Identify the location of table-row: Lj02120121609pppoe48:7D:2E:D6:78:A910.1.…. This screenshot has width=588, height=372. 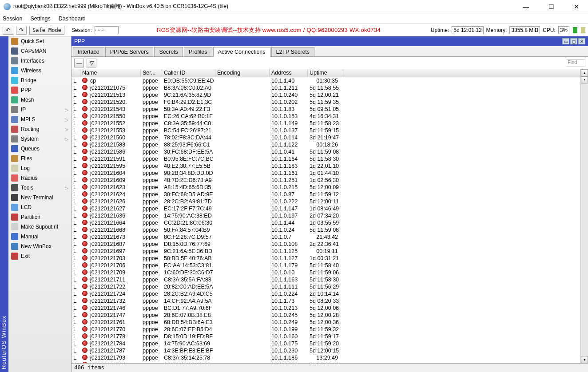
(326, 180).